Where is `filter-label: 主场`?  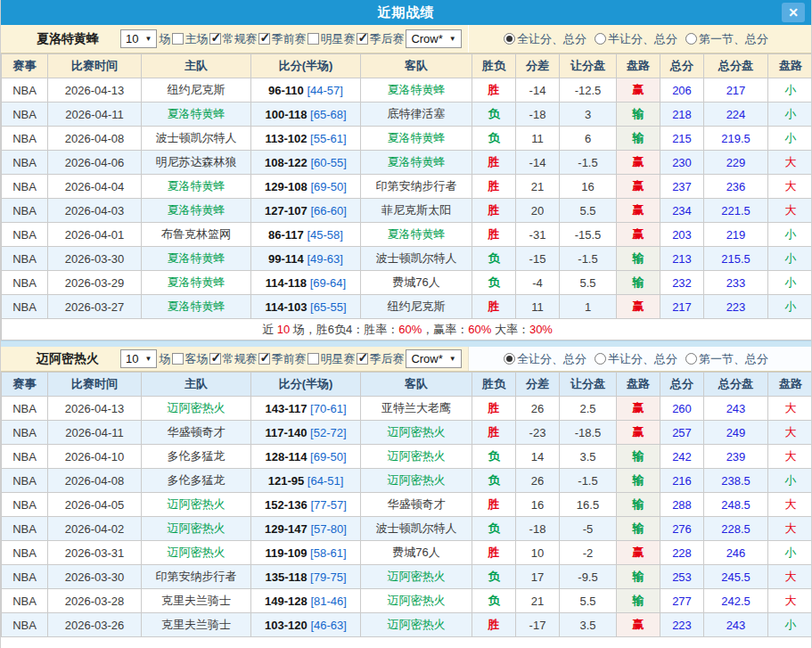
filter-label: 主场 is located at coordinates (196, 39).